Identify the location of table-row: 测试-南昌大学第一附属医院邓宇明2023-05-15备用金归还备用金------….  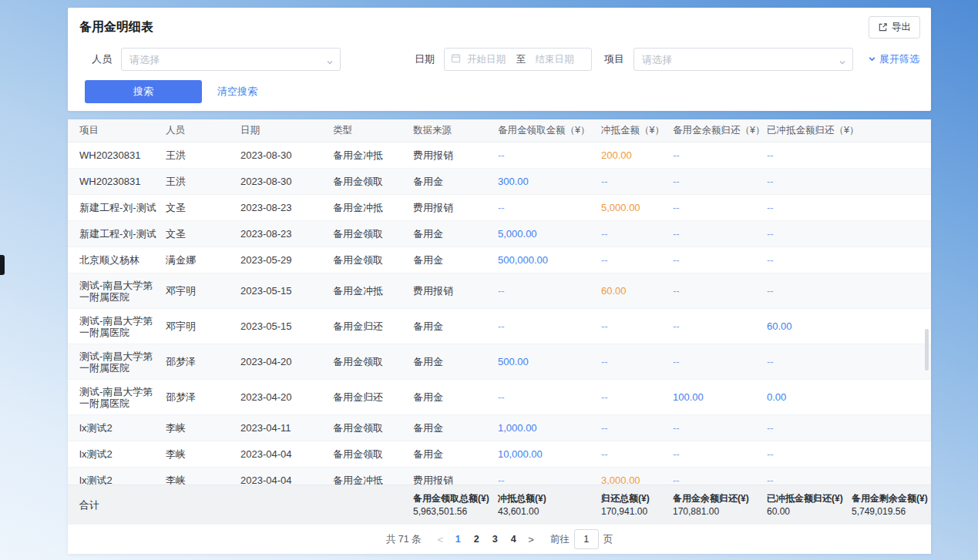
(499, 327).